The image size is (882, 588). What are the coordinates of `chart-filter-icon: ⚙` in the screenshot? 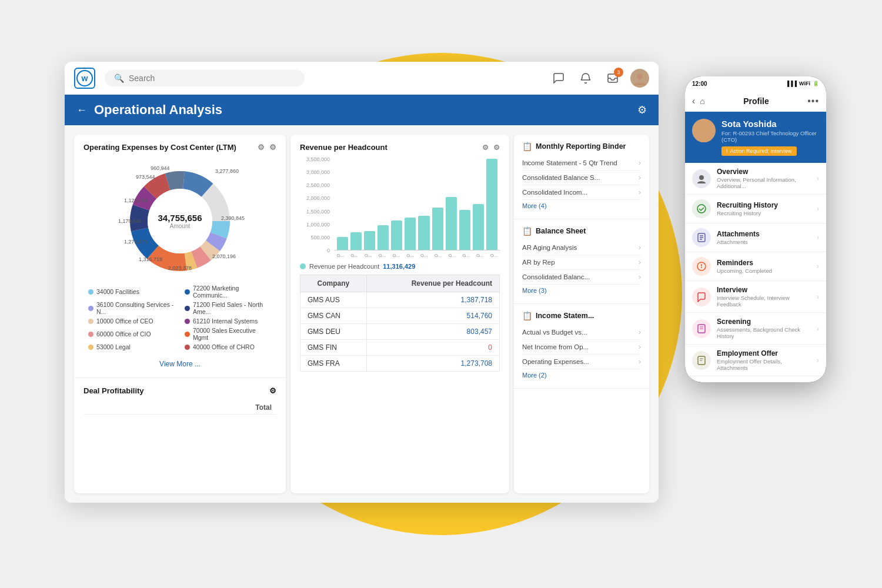 It's located at (486, 148).